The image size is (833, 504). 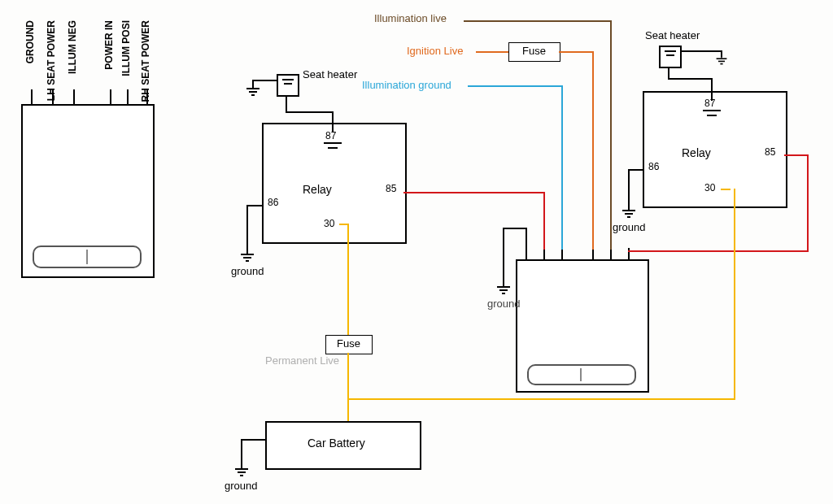 What do you see at coordinates (636, 170) in the screenshot?
I see `wire-relay-r-86-out` at bounding box center [636, 170].